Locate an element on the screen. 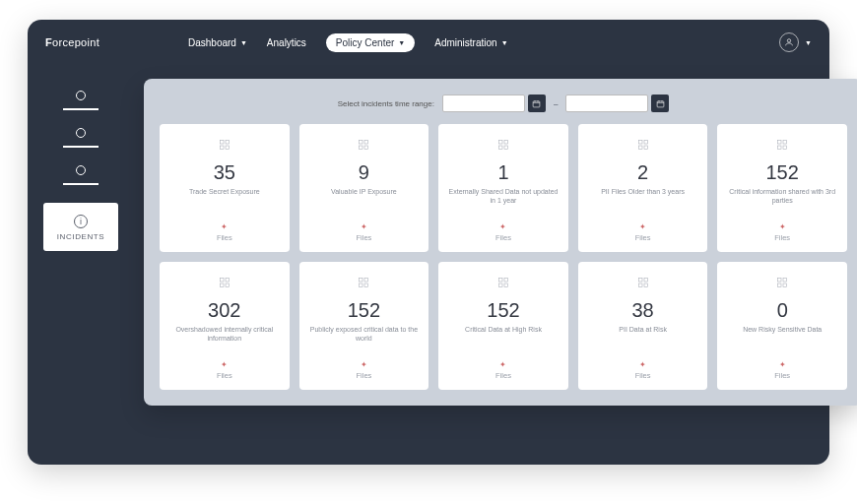  card-title: Valuable IP Exposure is located at coordinates (364, 197).